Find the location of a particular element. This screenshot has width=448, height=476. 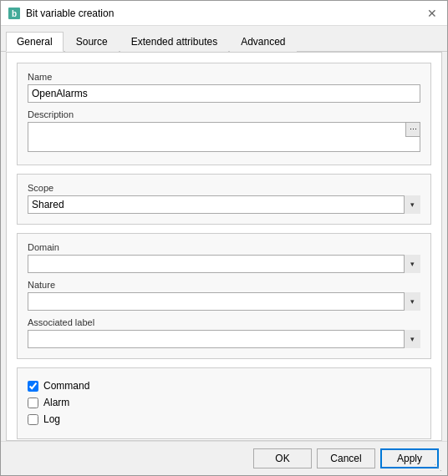

close-button: ✕ is located at coordinates (432, 13).